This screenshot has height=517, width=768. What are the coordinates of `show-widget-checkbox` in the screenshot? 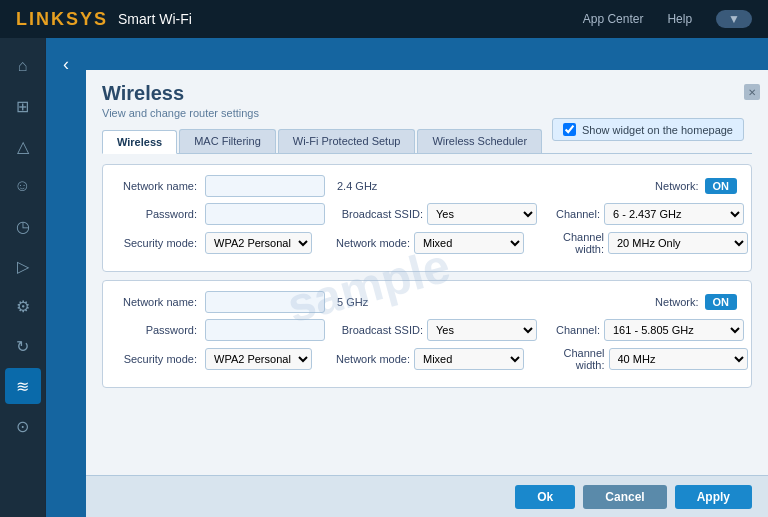 It's located at (570, 130).